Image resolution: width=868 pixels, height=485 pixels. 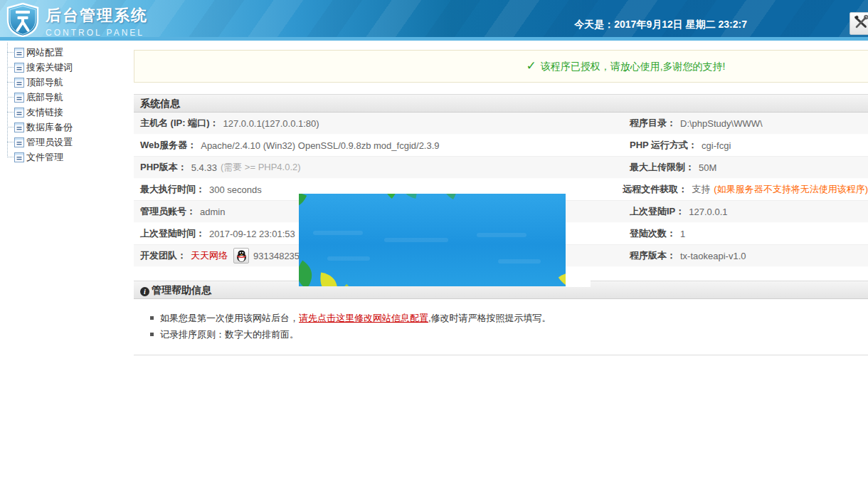 What do you see at coordinates (662, 167) in the screenshot?
I see `info-label: 最大上传限制：` at bounding box center [662, 167].